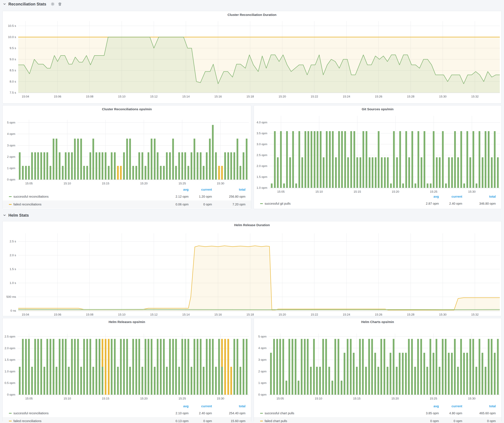 The image size is (504, 423). Describe the element at coordinates (9, 241) in the screenshot. I see `y-tick-label: 2.5 s` at that location.